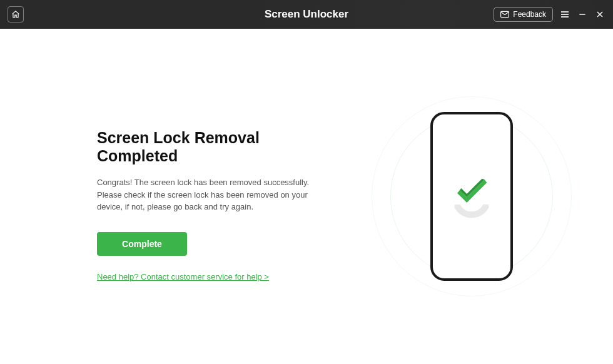 The height and width of the screenshot is (364, 613). I want to click on close-icon, so click(600, 14).